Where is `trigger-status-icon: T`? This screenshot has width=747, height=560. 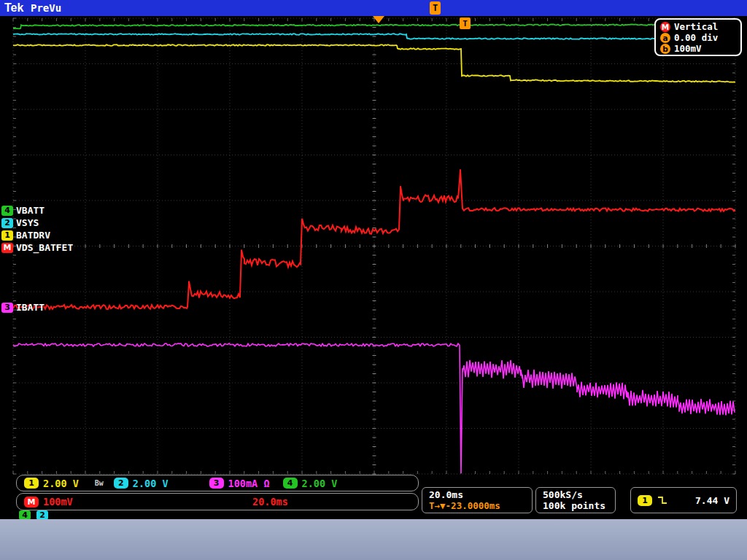
trigger-status-icon: T is located at coordinates (435, 8).